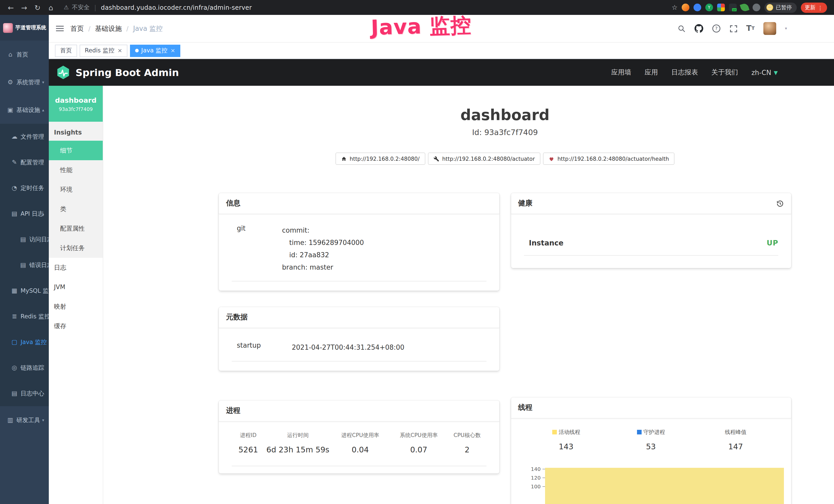 The width and height of the screenshot is (834, 504). I want to click on leaf-extension-icon, so click(745, 7).